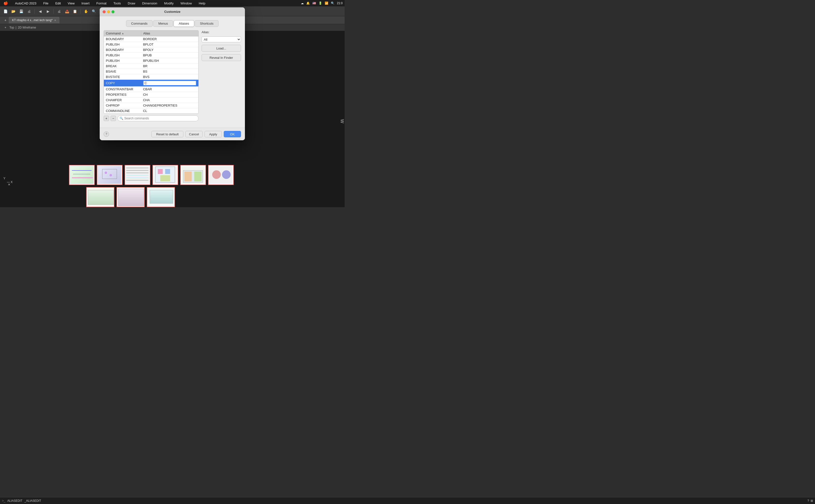  Describe the element at coordinates (170, 114) in the screenshot. I see `alias-cell: CLEANDRAWING` at that location.